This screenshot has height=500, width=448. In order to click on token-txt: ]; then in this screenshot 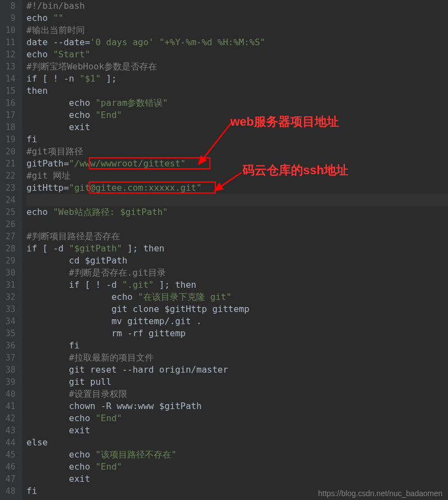, I will do `click(175, 285)`.